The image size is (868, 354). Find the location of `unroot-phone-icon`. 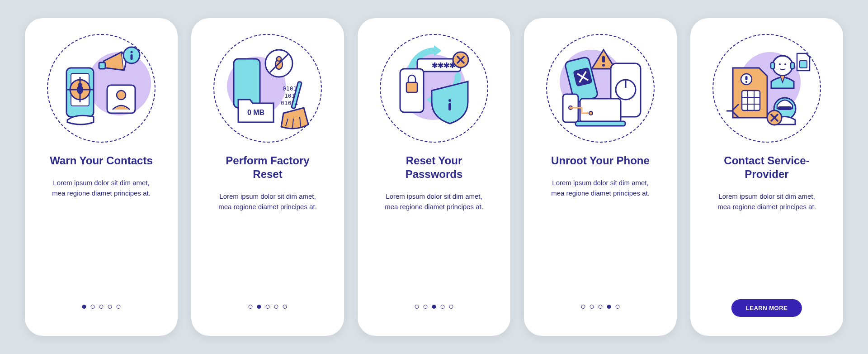

unroot-phone-icon is located at coordinates (600, 88).